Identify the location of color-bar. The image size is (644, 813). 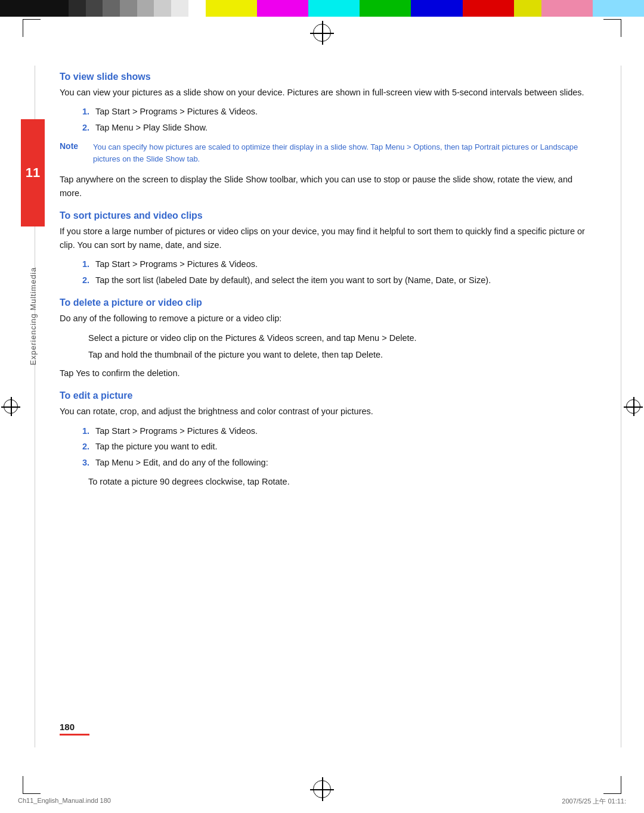
(322, 8).